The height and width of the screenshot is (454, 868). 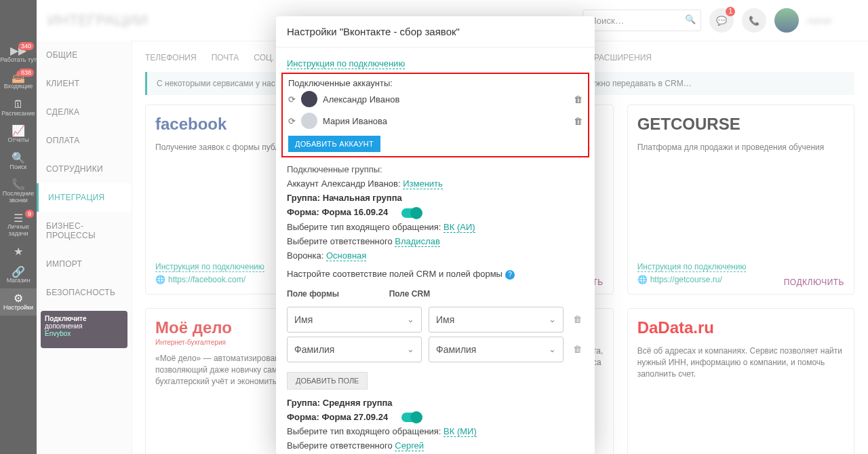 I want to click on account-name: Мария Иванова, so click(x=446, y=121).